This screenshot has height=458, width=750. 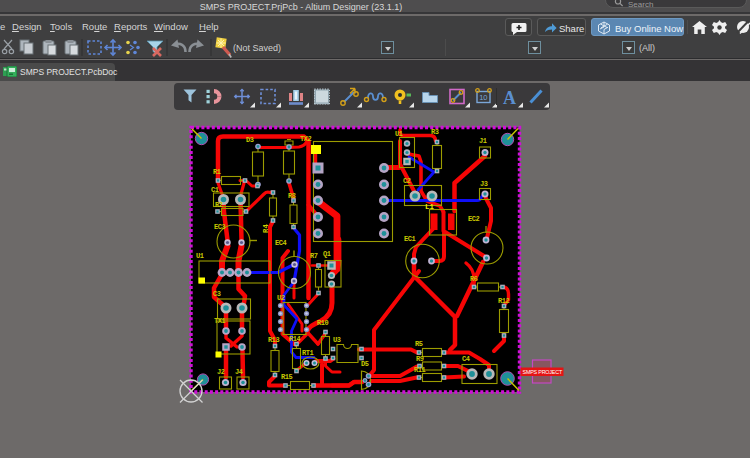 I want to click on svg-text: EC2, so click(x=474, y=219).